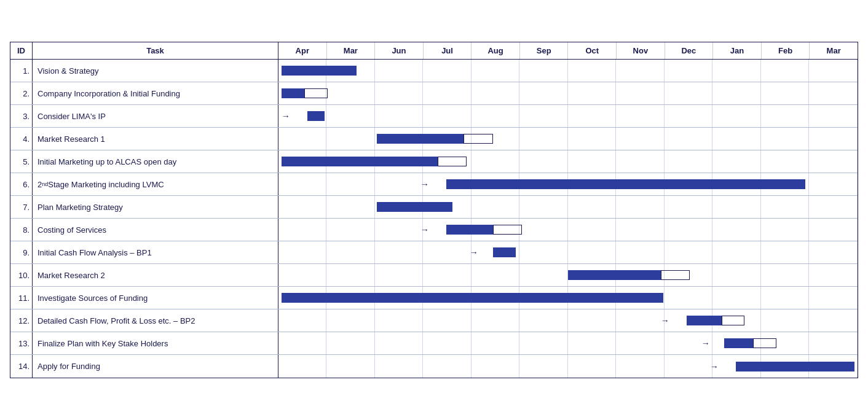 The height and width of the screenshot is (420, 868). What do you see at coordinates (568, 50) in the screenshot?
I see `month-headers: Apr Mar Jun Jul Aug Sep Oct Nov Dec Jan …` at bounding box center [568, 50].